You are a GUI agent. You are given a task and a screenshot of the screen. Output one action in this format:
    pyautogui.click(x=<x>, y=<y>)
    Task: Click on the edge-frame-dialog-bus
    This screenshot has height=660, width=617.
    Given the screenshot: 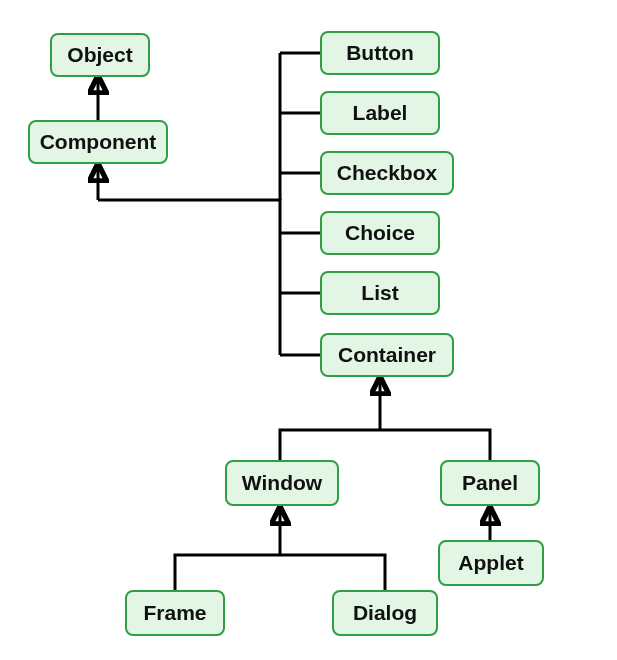 What is the action you would take?
    pyautogui.click(x=280, y=572)
    